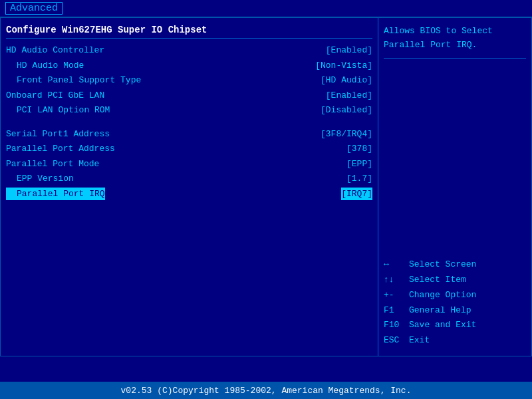  Describe the element at coordinates (61, 149) in the screenshot. I see `config-label-parallel-port-address: Parallel Port Address` at that location.